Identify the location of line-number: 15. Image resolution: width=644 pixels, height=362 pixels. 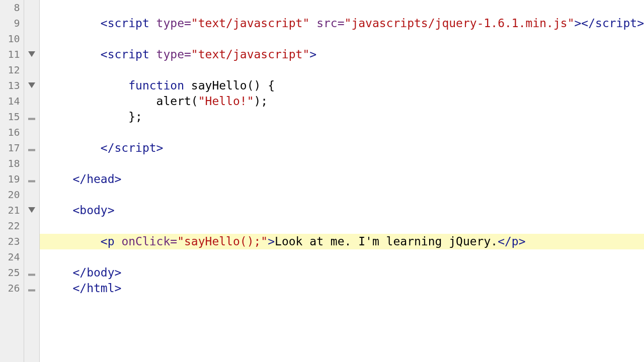
(12, 117).